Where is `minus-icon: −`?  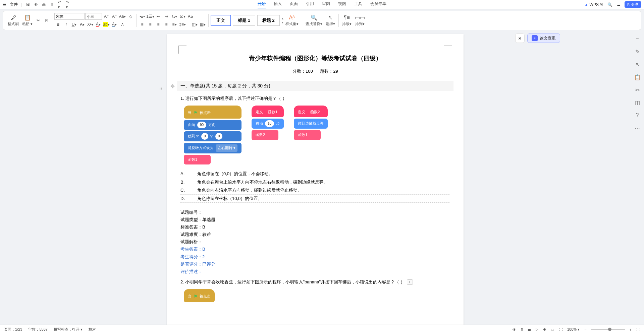 minus-icon: − is located at coordinates (637, 39).